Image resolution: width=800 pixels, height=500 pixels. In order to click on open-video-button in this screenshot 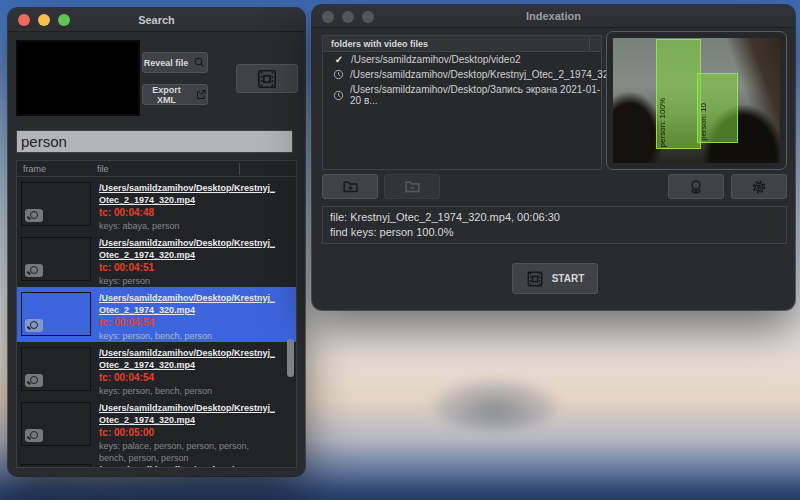, I will do `click(267, 78)`.